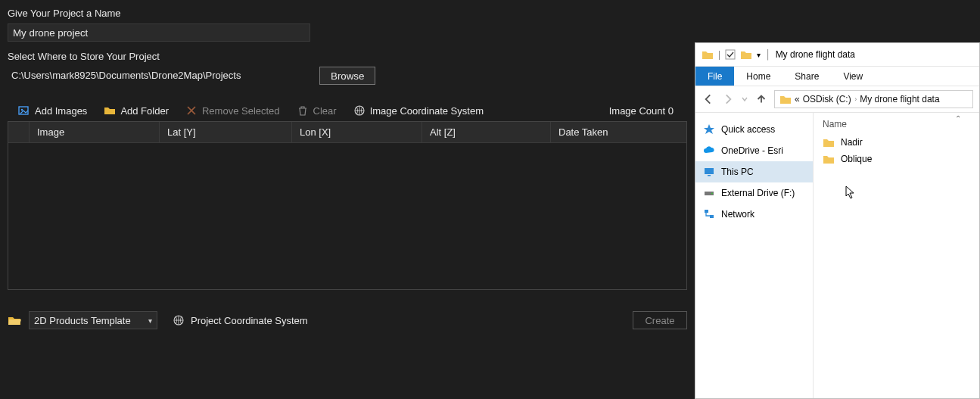 This screenshot has width=980, height=399. Describe the element at coordinates (714, 76) in the screenshot. I see `ribbon-tab-file: File` at that location.